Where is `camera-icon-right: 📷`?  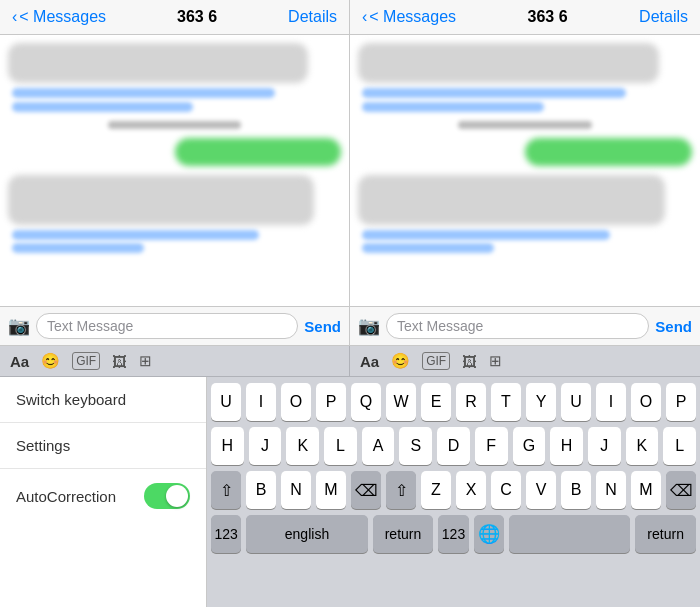
camera-icon-right: 📷 is located at coordinates (369, 326).